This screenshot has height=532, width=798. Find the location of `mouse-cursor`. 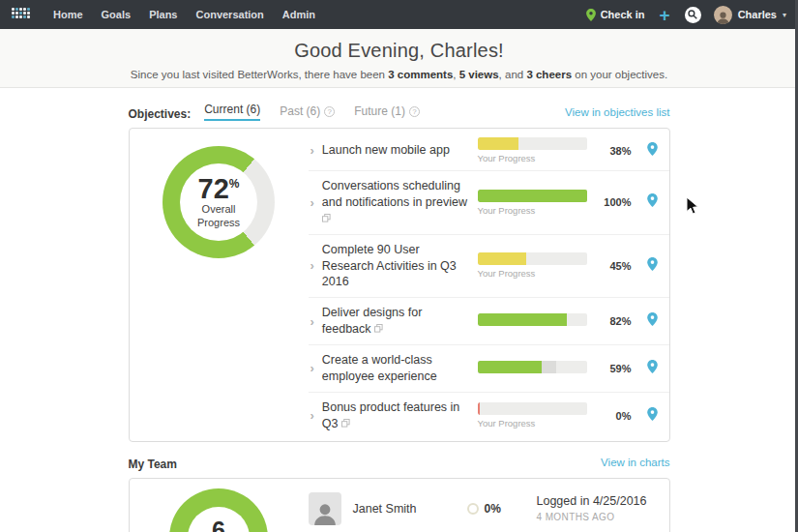

mouse-cursor is located at coordinates (693, 206).